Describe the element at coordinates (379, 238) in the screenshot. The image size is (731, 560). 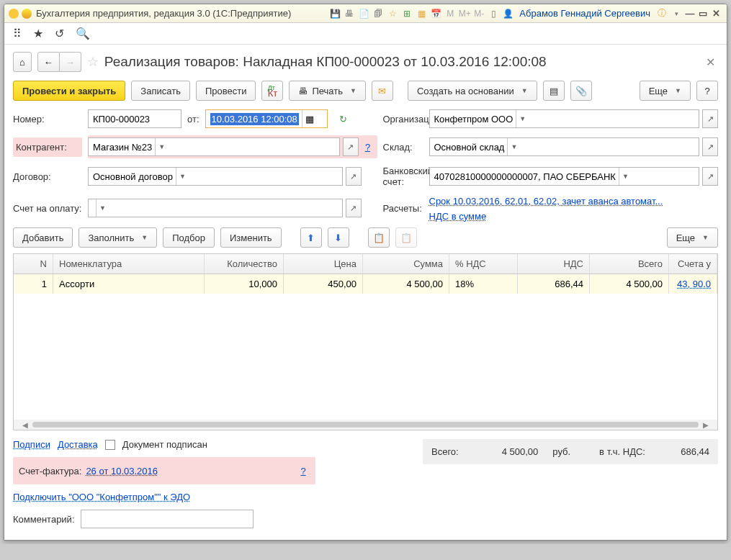
I see `copy-button: 📋` at that location.